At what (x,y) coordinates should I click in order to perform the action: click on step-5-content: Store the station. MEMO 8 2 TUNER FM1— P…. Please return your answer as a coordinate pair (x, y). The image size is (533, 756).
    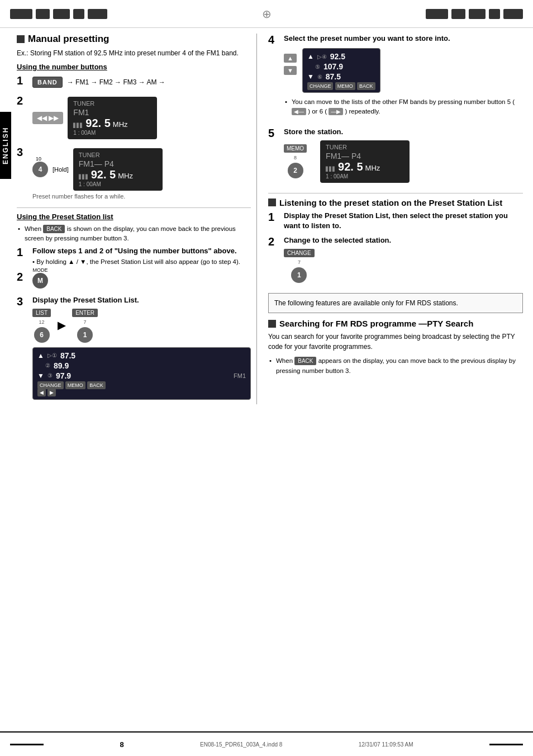
    Looking at the image, I should click on (403, 156).